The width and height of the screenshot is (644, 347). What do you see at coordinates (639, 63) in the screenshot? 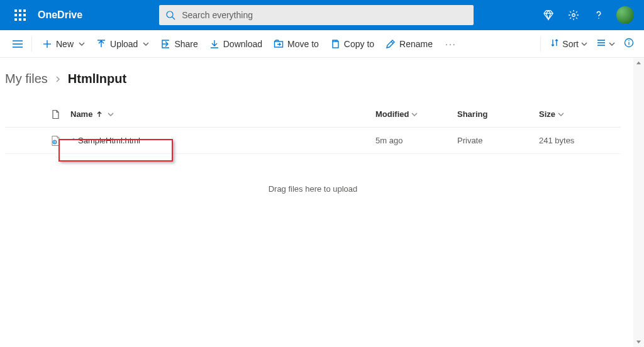
I see `scroll-up-icon` at bounding box center [639, 63].